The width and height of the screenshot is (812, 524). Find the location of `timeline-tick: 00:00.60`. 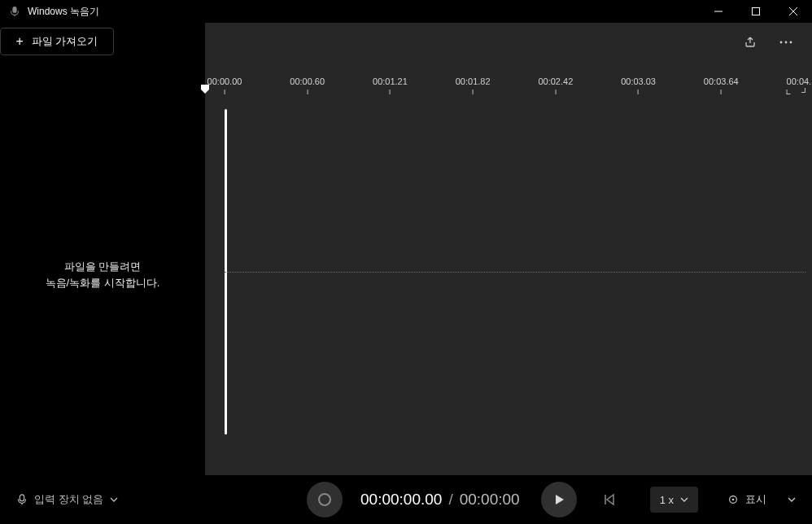

timeline-tick: 00:00.60 is located at coordinates (308, 85).